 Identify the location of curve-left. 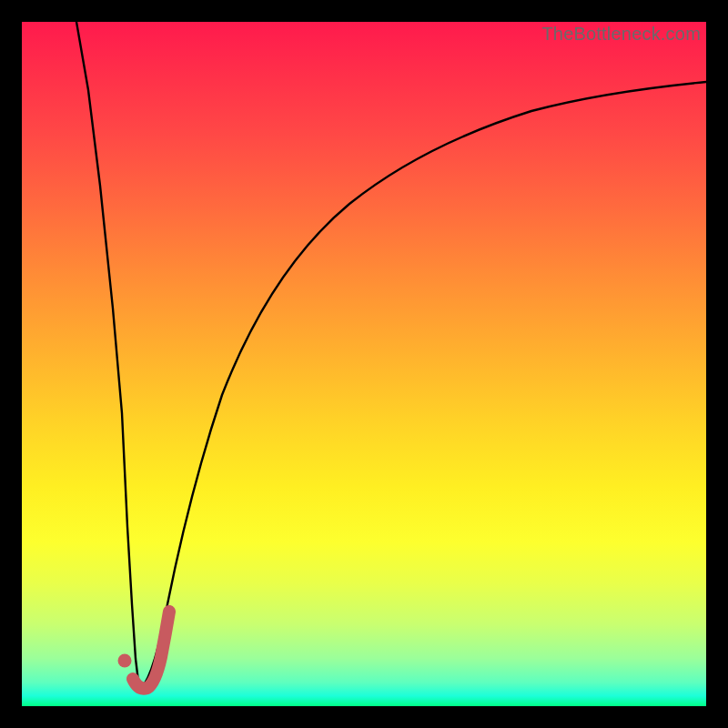
(109, 355).